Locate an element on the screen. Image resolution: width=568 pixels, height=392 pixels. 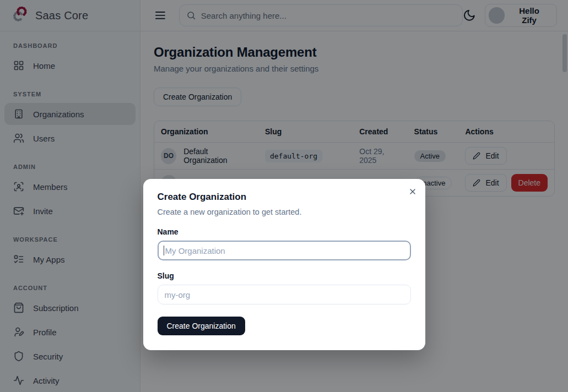
name-field-label: Name is located at coordinates (284, 232).